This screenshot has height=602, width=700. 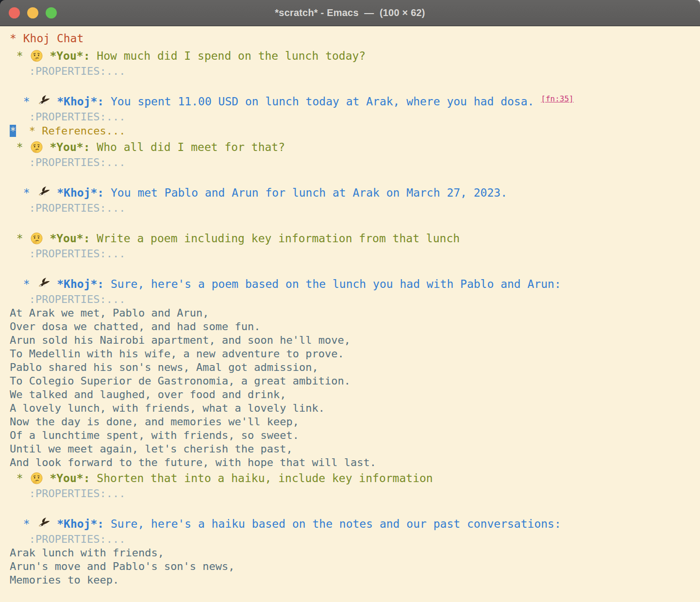 I want to click on message-text-line: Arun's move and Pablo's son's news,, so click(x=355, y=567).